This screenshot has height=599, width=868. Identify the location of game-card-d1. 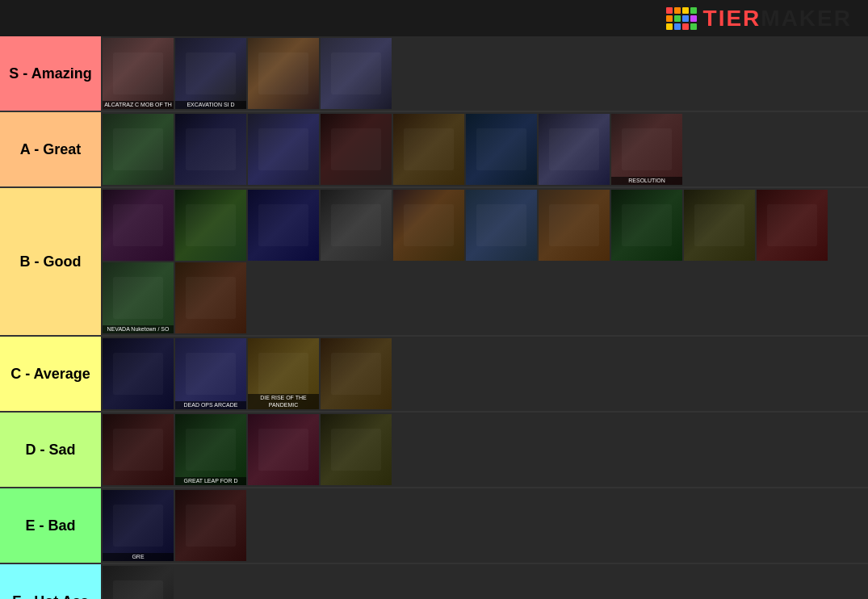
(138, 450).